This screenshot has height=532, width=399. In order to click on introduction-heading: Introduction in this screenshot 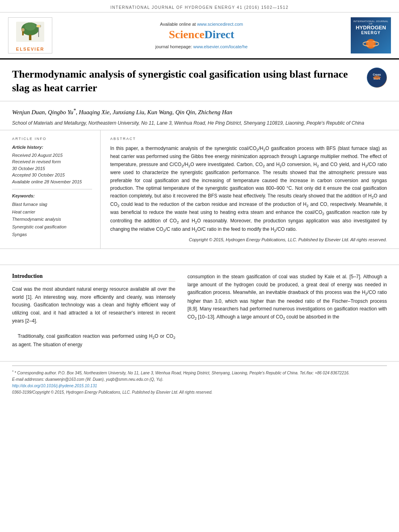, I will do `click(94, 277)`.